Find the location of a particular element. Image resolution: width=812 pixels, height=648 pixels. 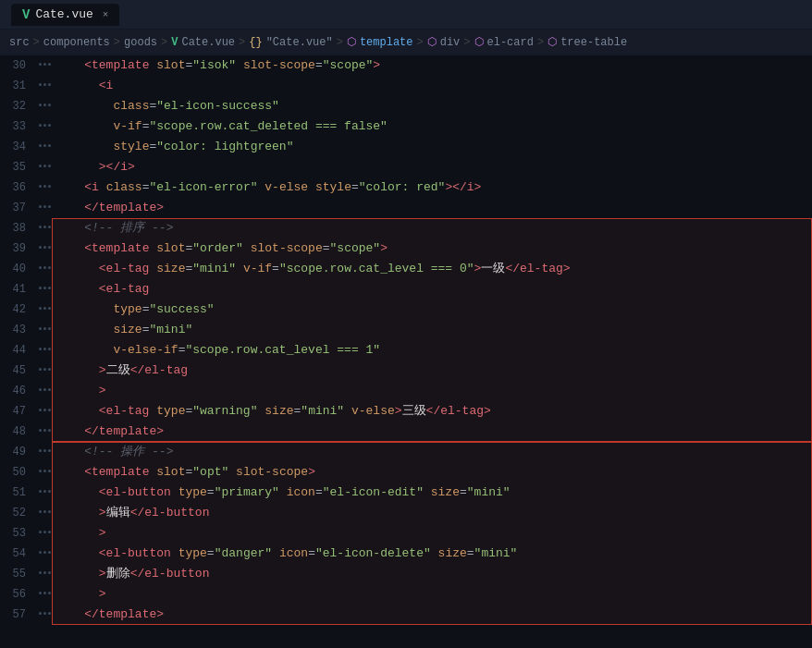

breadcrumb-item-components: components is located at coordinates (77, 43).